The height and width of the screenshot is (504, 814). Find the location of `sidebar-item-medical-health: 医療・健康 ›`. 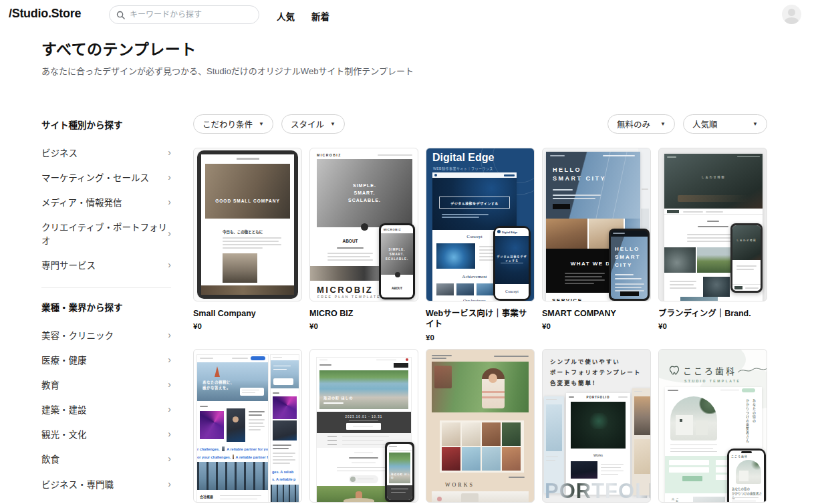

sidebar-item-medical-health: 医療・健康 › is located at coordinates (106, 360).